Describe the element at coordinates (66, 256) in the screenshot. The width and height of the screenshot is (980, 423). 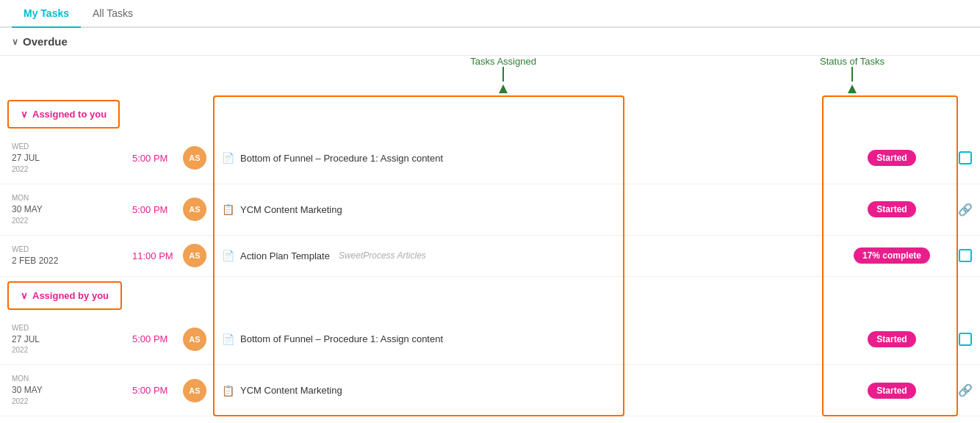
I see `date-cell: WED 2 FEB 2022` at that location.